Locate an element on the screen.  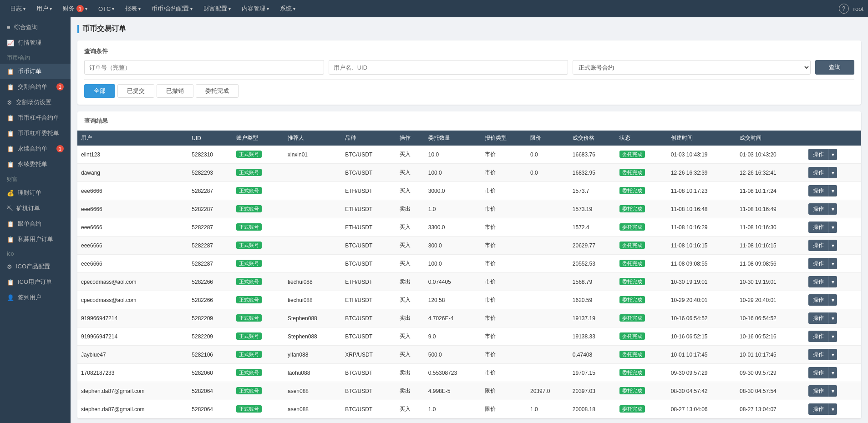
cell-quantity: 10.0 is located at coordinates (453, 155).